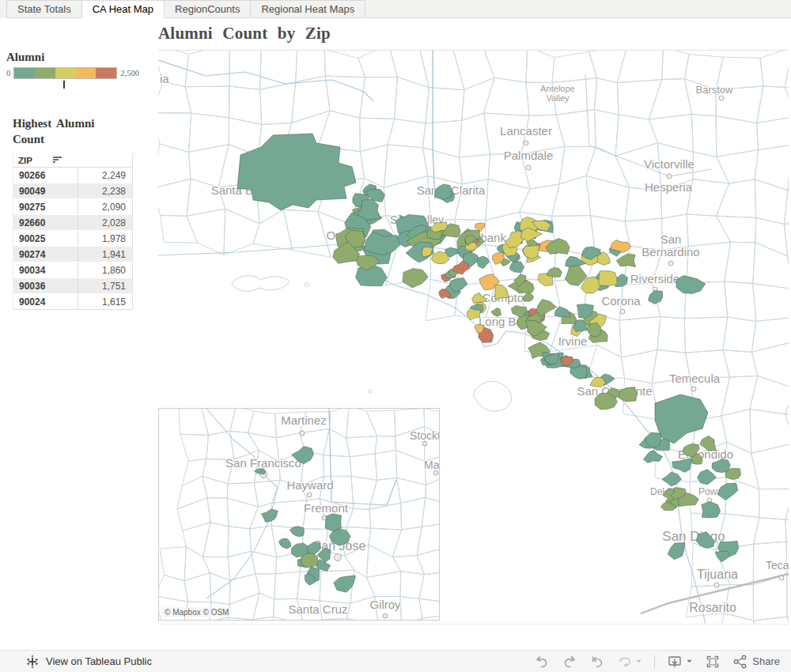 This screenshot has width=791, height=672. I want to click on refresh-button, so click(630, 662).